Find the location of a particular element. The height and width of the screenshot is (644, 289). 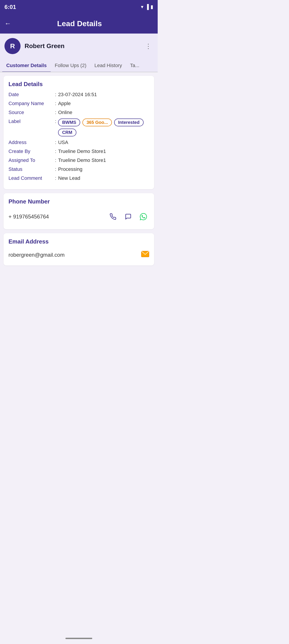

top-bar: ← Lead Details is located at coordinates (79, 24).